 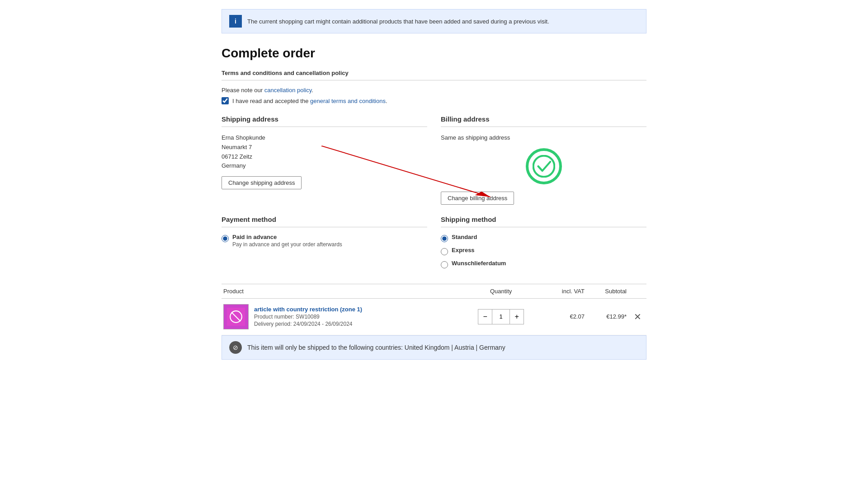 What do you see at coordinates (340, 317) in the screenshot?
I see `product-info: article with country restriction (zone 1…` at bounding box center [340, 317].